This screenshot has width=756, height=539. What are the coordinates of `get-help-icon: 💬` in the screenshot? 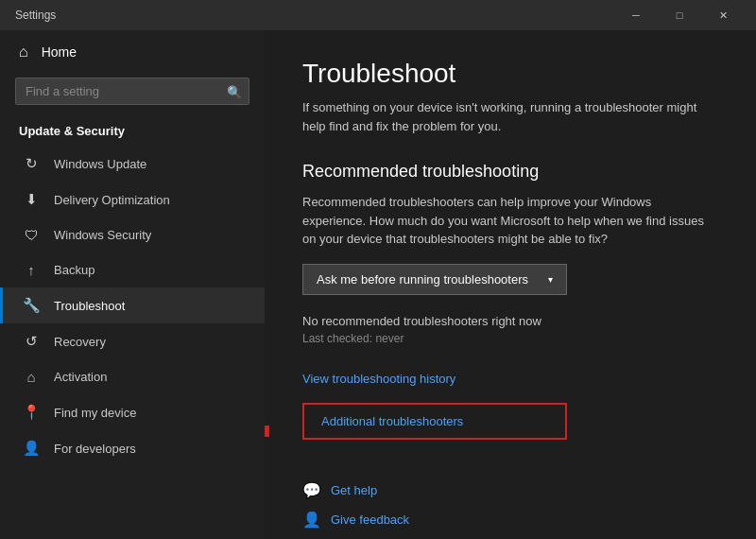 It's located at (312, 490).